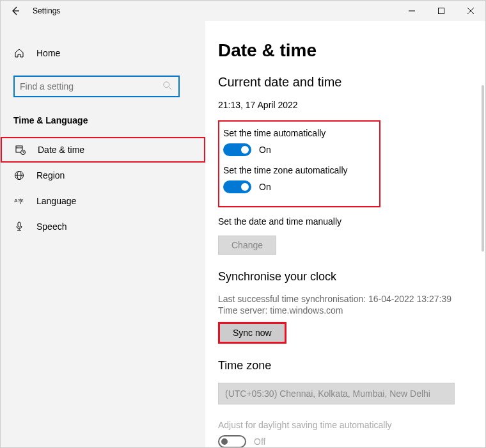 Image resolution: width=486 pixels, height=448 pixels. I want to click on window-title: Settings, so click(45, 11).